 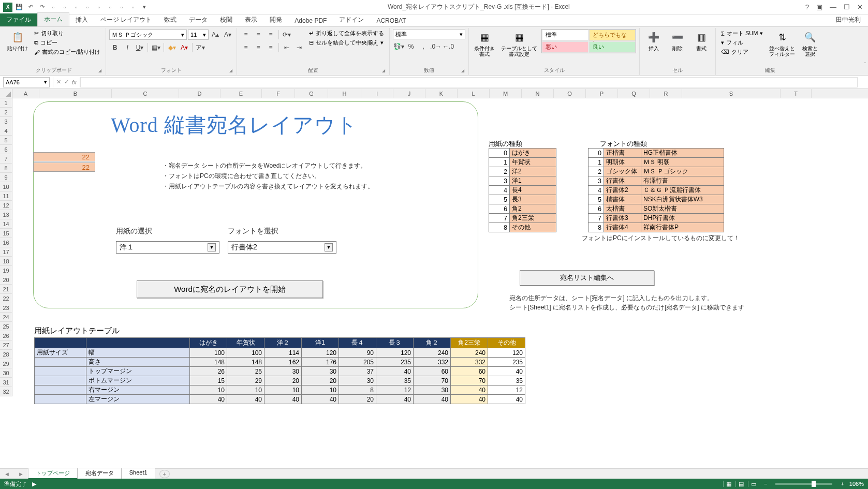 I want to click on sort-filter-button: ⇅並べ替えと フィルター, so click(x=782, y=43).